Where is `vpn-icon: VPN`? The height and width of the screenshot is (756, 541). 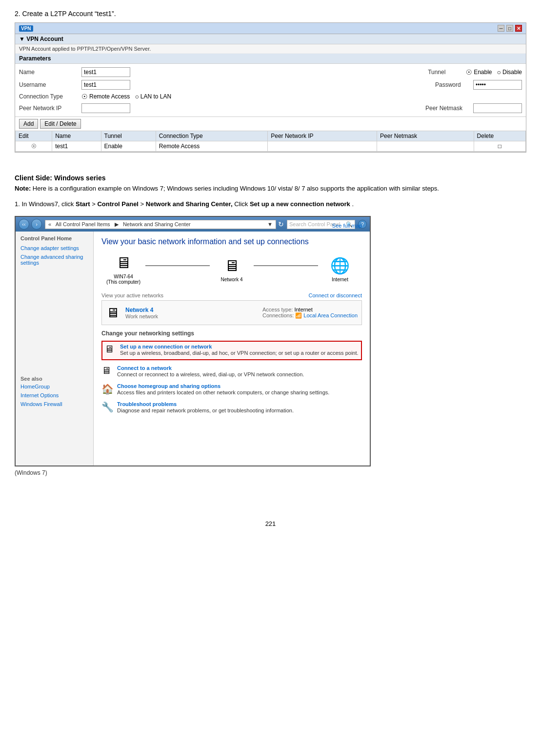
vpn-icon: VPN is located at coordinates (26, 28).